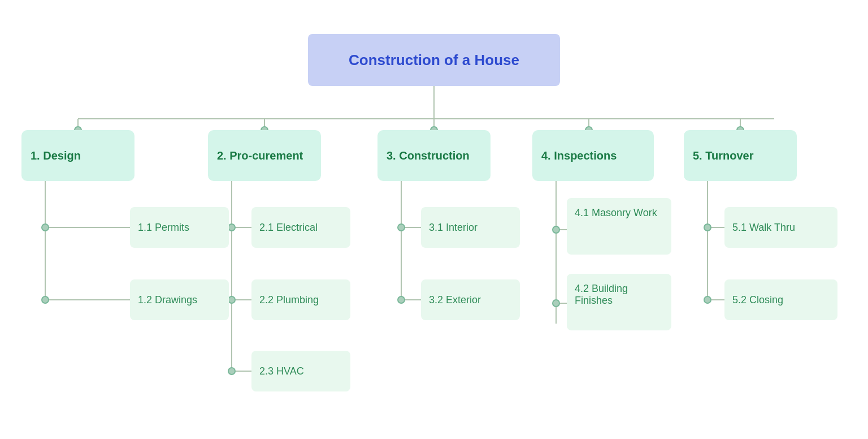 The height and width of the screenshot is (439, 868). I want to click on cat2-child3-node: 2.3 HVAC, so click(301, 371).